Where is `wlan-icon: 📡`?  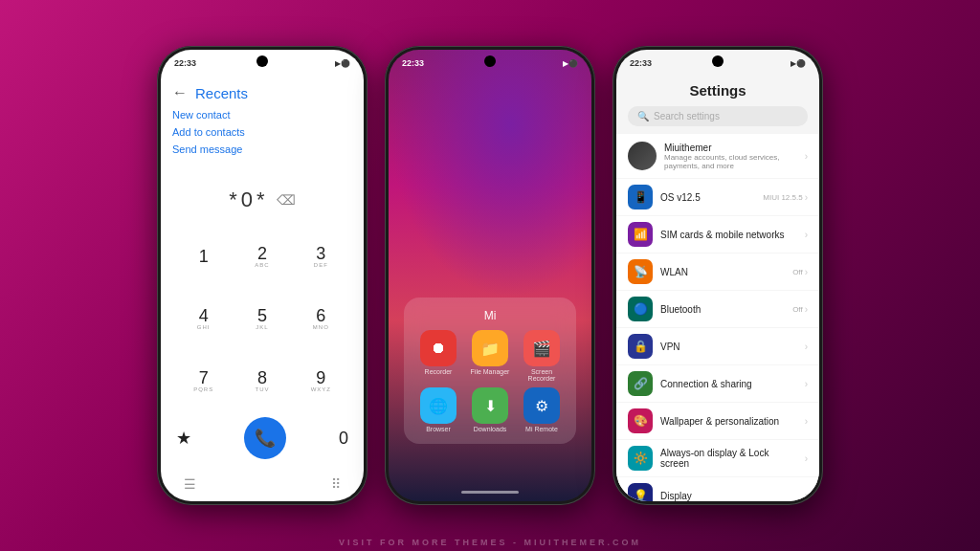 wlan-icon: 📡 is located at coordinates (640, 272).